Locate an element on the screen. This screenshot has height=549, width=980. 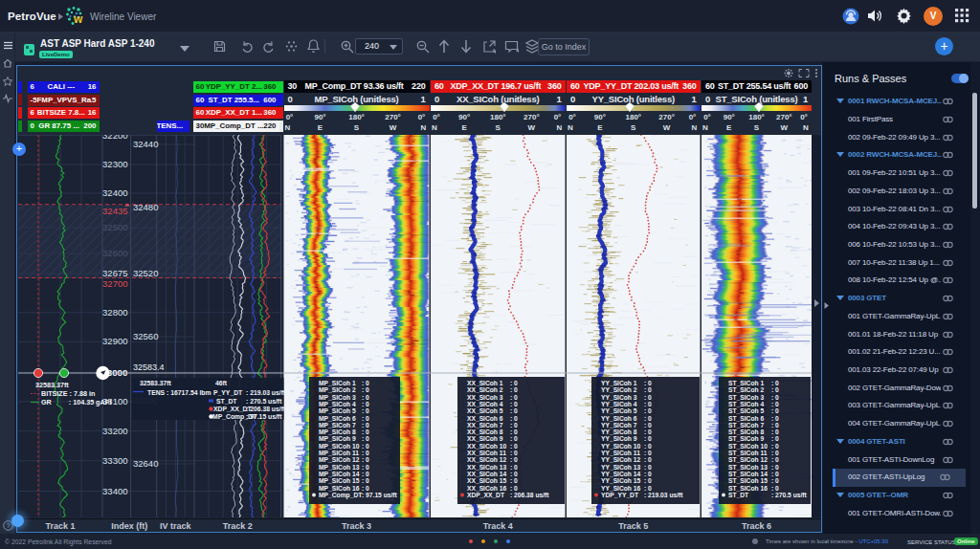
svg-text: XX_SICoh 14 is located at coordinates (487, 474).